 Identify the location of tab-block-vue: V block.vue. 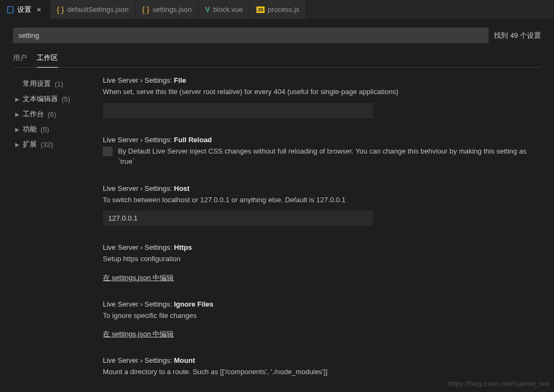
(224, 10).